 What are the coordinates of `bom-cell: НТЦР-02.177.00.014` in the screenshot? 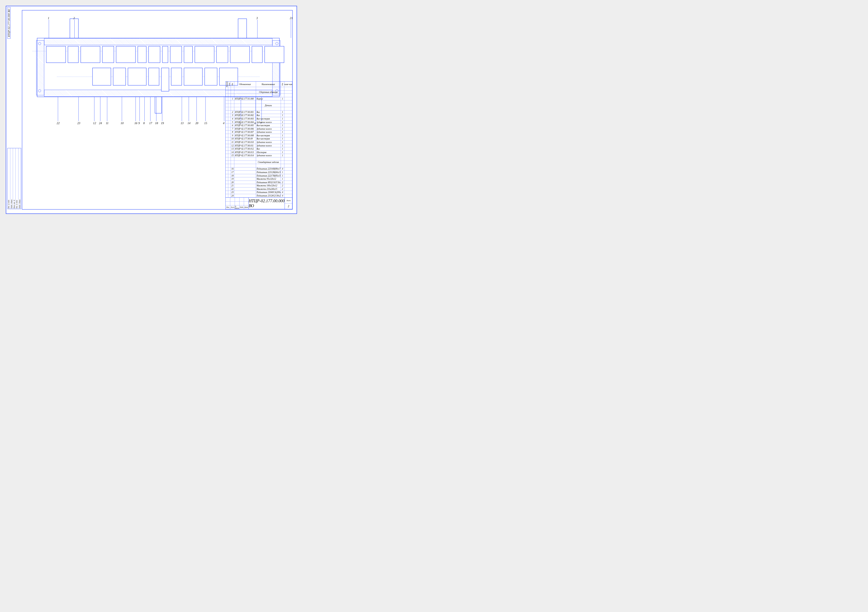 It's located at (245, 156).